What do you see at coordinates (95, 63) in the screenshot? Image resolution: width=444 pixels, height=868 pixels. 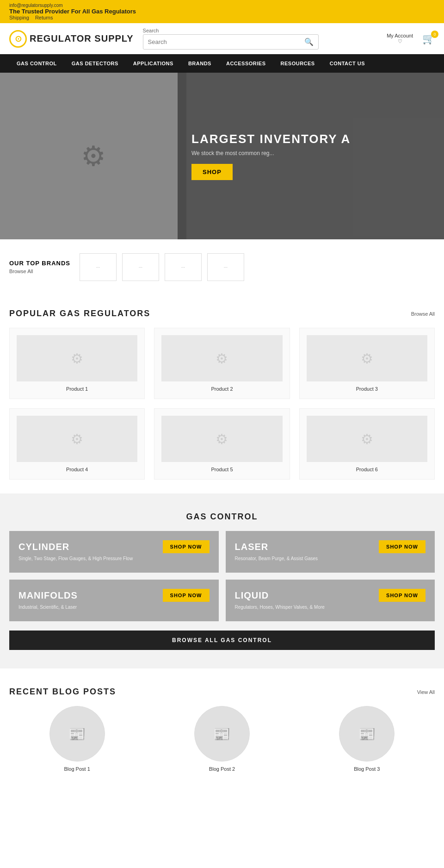 I see `nav-gas-detectors: GAS DETECTORS` at bounding box center [95, 63].